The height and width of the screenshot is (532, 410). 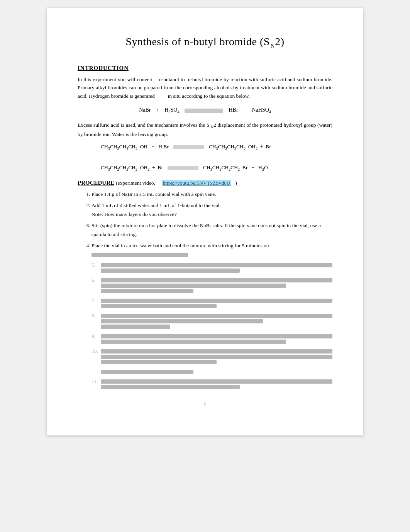 I want to click on intro-paragraph-1: In this experiment you will convert n-bu…, so click(x=205, y=88).